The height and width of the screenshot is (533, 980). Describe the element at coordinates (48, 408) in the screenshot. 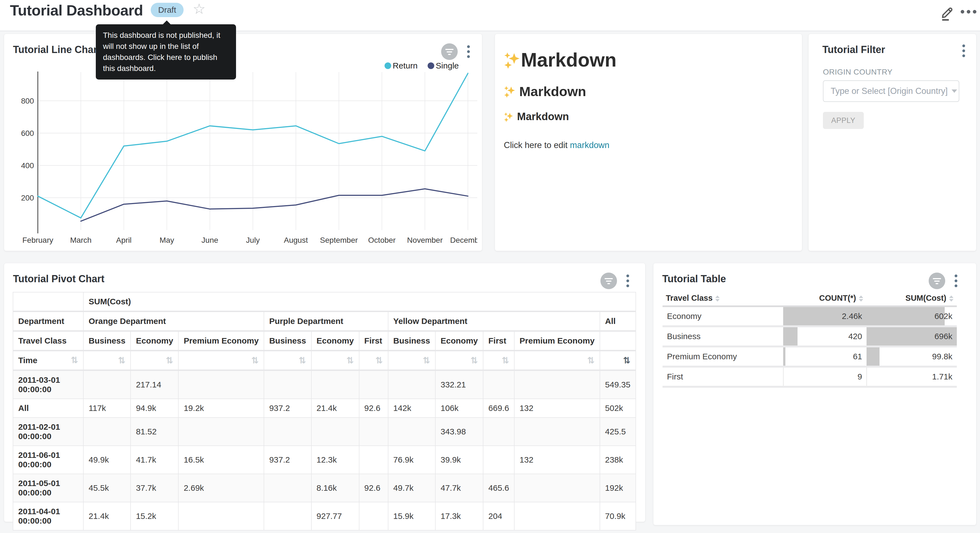

I see `pivot-row-label: All` at that location.